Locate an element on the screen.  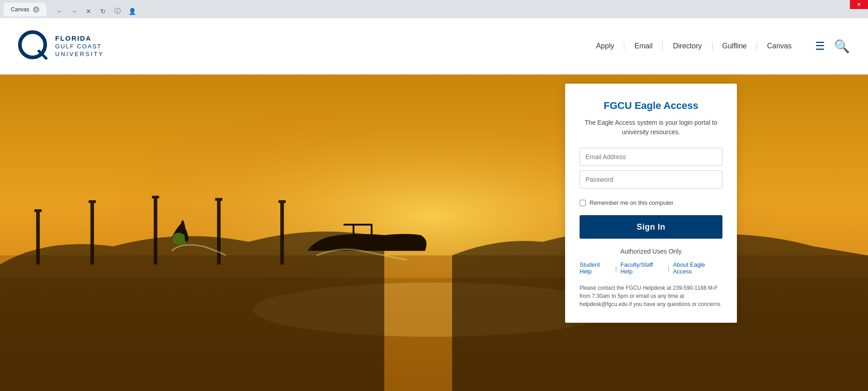
hamburger-icon: ☰ is located at coordinates (820, 46).